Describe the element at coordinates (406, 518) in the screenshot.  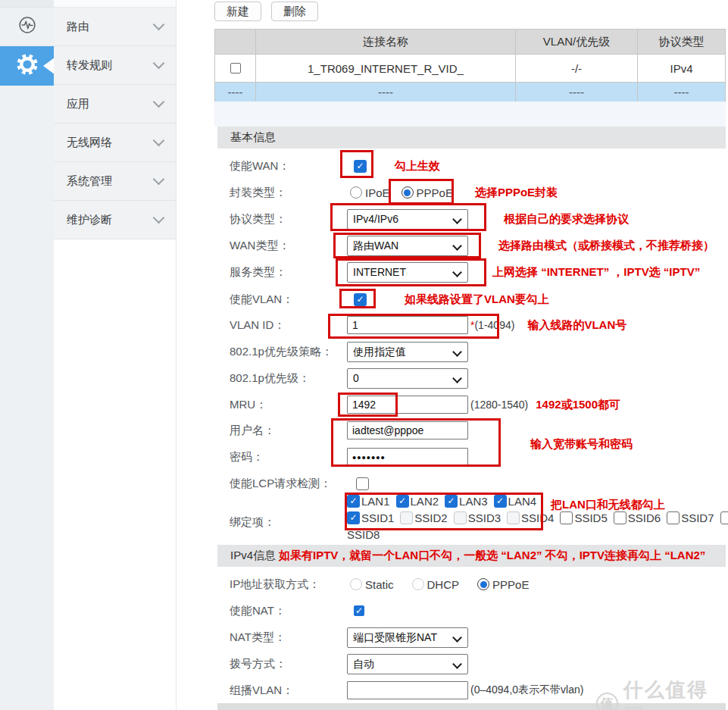
I see `binding-checkbox-ssid2` at that location.